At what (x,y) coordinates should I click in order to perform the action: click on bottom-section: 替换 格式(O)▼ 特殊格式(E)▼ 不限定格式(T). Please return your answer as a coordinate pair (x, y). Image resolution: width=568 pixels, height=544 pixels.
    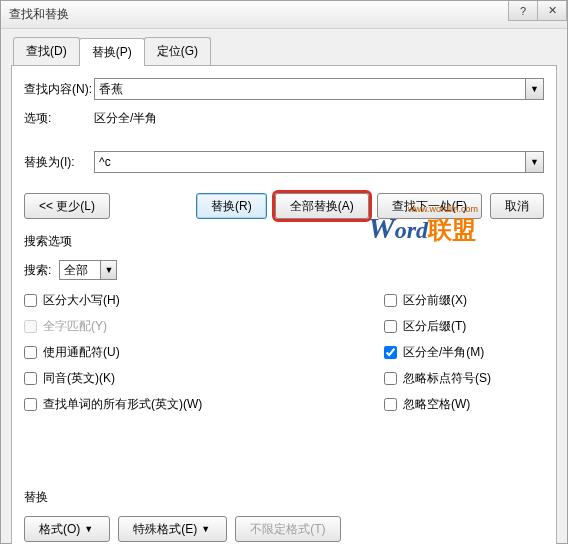
    Looking at the image, I should click on (284, 516).